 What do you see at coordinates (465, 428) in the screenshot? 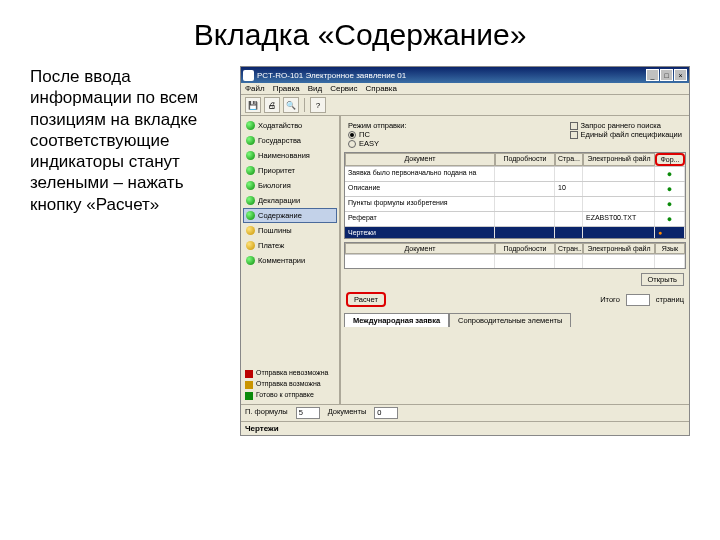
I see `drawings-section-label: Чертежи` at bounding box center [465, 428].